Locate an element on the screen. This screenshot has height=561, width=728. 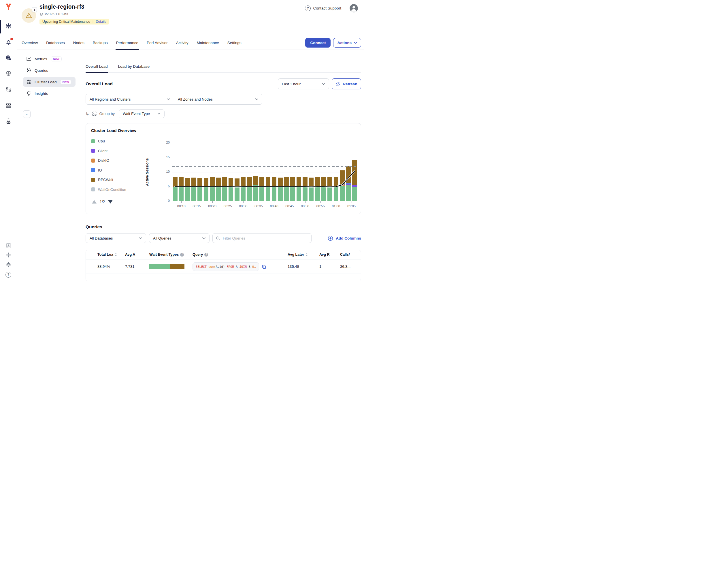
contact-support-label: Contact Support is located at coordinates (327, 8).